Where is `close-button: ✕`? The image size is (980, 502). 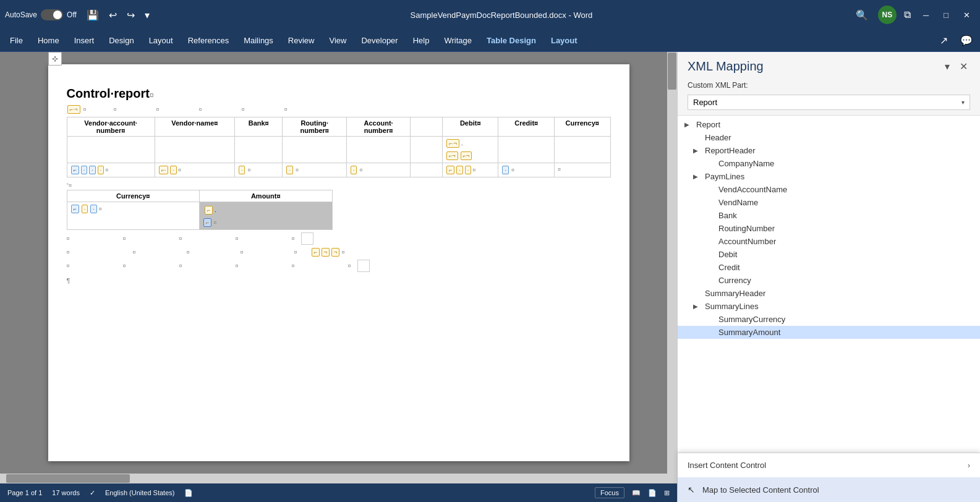 close-button: ✕ is located at coordinates (967, 15).